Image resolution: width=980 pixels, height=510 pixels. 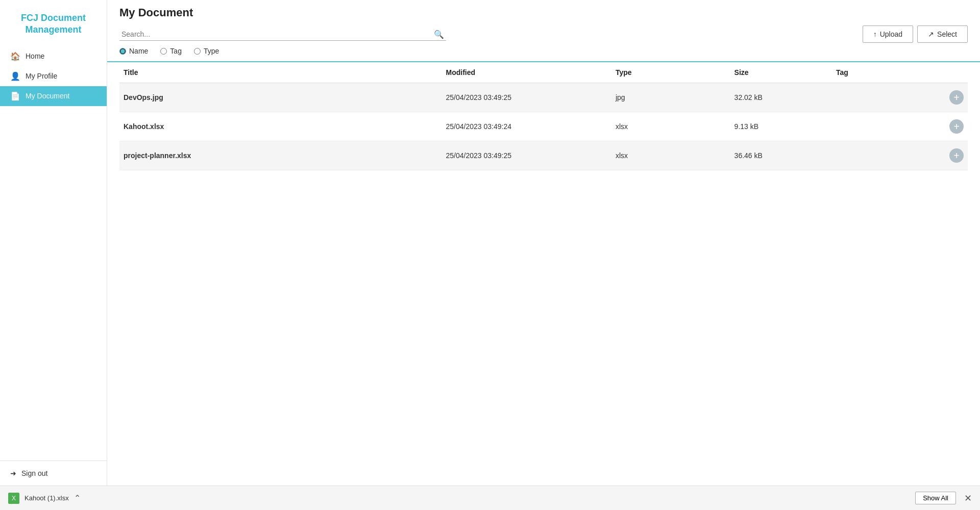 I want to click on filter-name: Name, so click(x=134, y=51).